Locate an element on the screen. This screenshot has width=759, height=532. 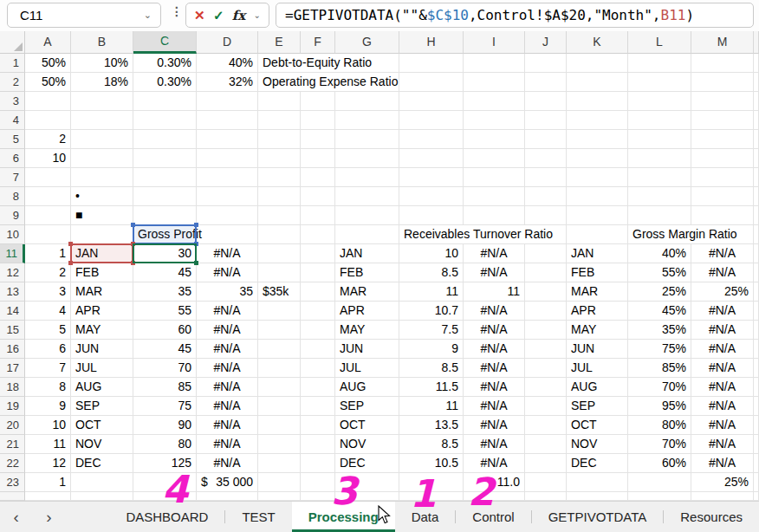
cell-E9 is located at coordinates (279, 216).